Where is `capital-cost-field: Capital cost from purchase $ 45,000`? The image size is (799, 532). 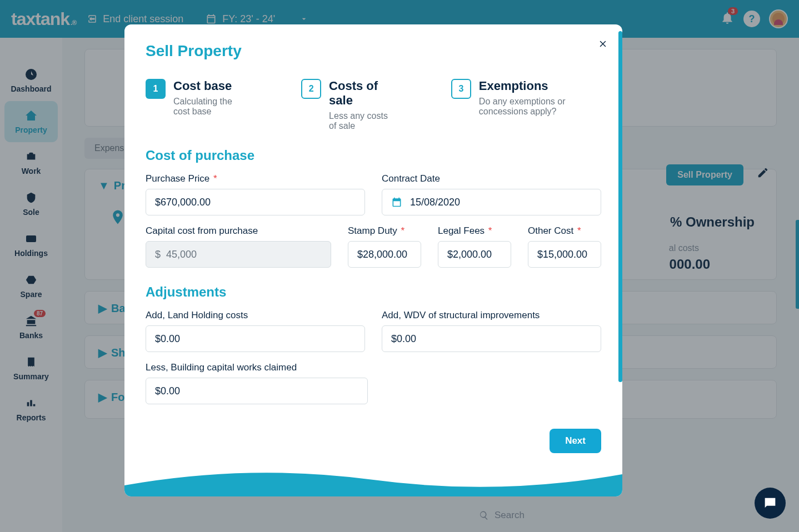 capital-cost-field: Capital cost from purchase $ 45,000 is located at coordinates (238, 247).